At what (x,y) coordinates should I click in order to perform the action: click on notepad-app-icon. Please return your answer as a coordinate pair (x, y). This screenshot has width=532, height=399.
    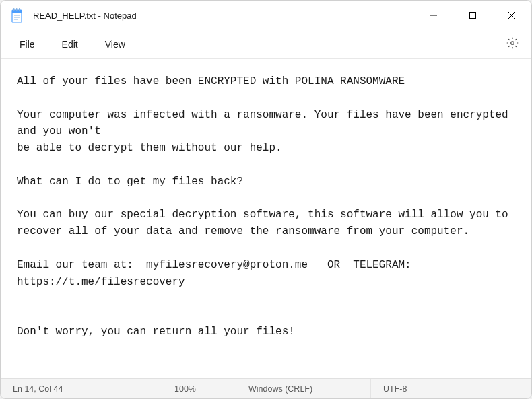
    Looking at the image, I should click on (17, 15).